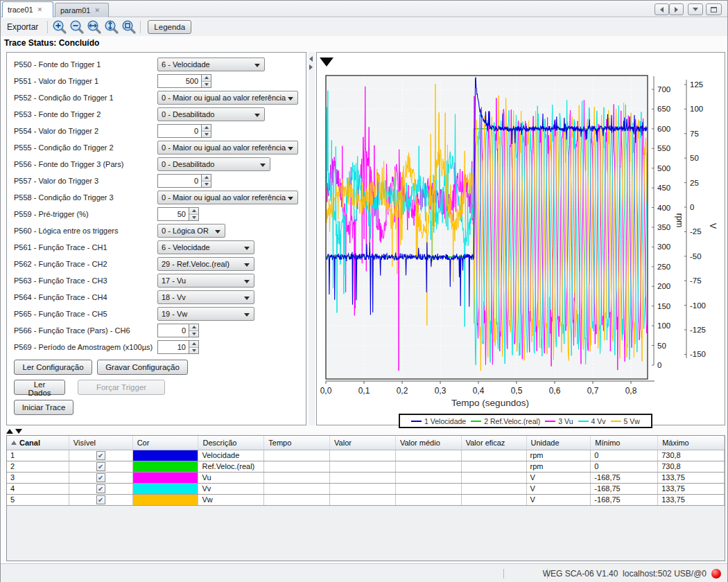  Describe the element at coordinates (101, 456) in the screenshot. I see `cell-visivel: ✔` at that location.